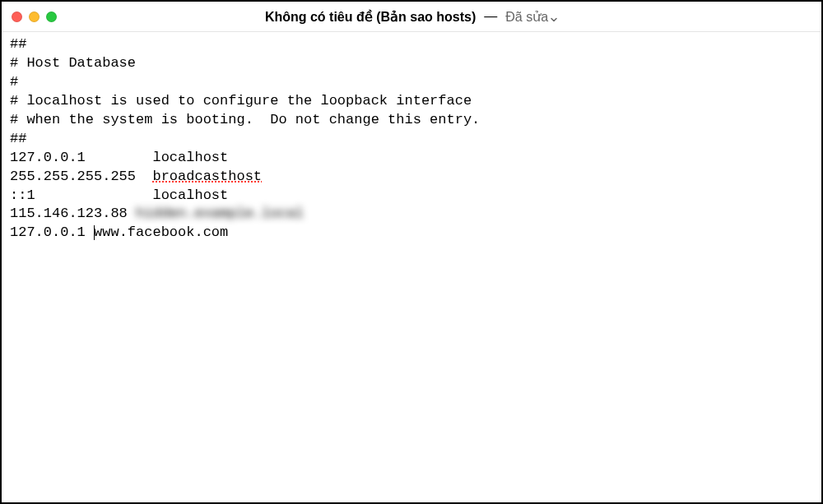  What do you see at coordinates (532, 16) in the screenshot?
I see `edited-status-dropdown: Đã sửa` at bounding box center [532, 16].